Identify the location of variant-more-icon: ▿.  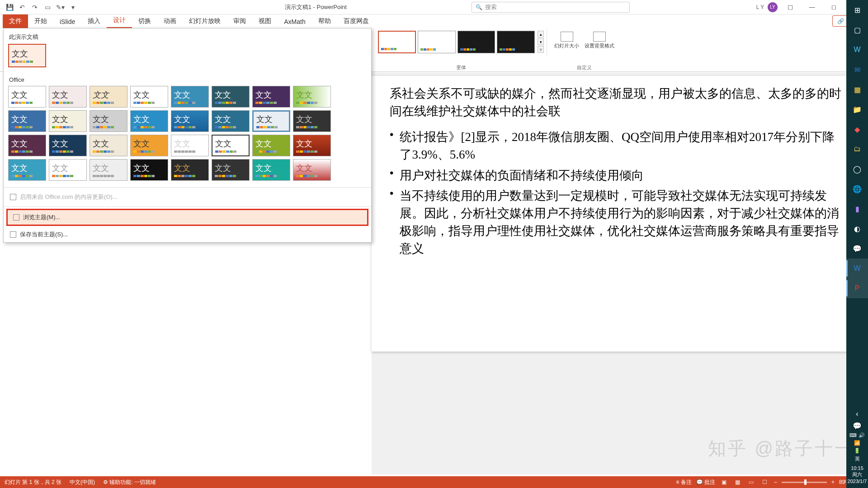
(541, 50).